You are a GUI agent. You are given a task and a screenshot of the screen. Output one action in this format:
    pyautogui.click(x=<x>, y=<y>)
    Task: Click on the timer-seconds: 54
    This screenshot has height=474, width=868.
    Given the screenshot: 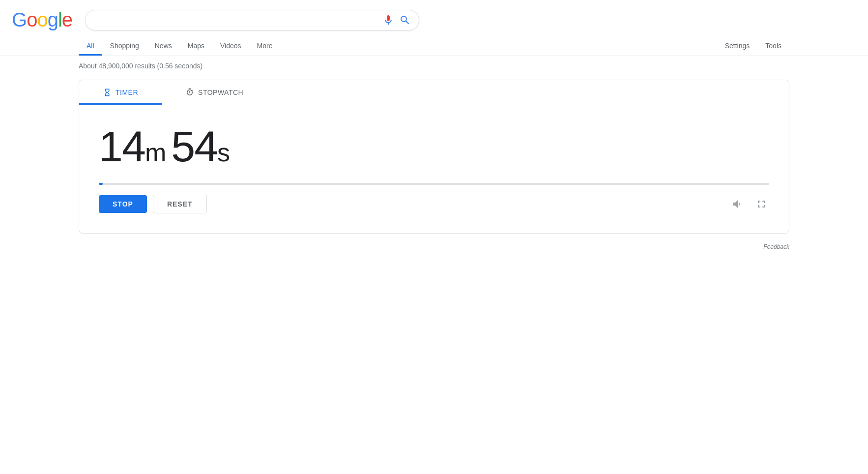 What is the action you would take?
    pyautogui.click(x=194, y=147)
    